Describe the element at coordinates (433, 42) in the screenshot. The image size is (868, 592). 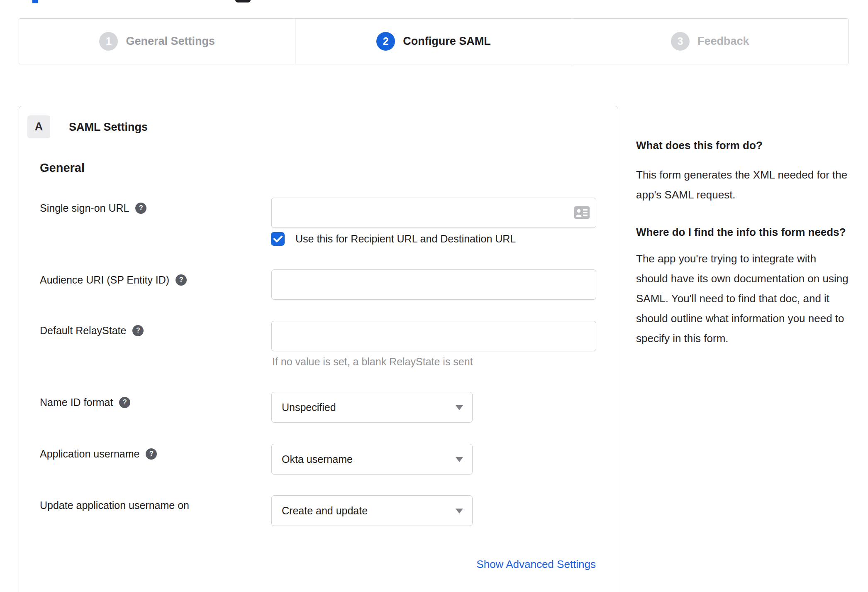
I see `step-configure-saml: 2 Configure SAML` at that location.